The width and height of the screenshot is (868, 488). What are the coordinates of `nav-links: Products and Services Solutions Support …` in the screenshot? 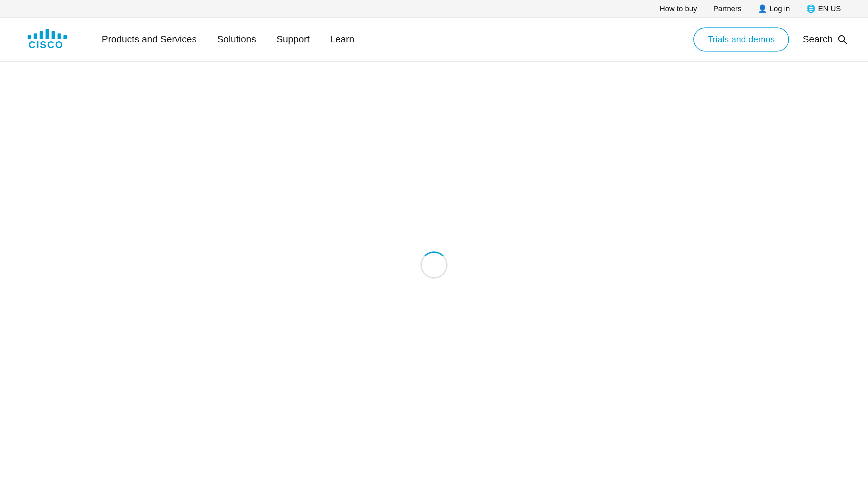 It's located at (397, 39).